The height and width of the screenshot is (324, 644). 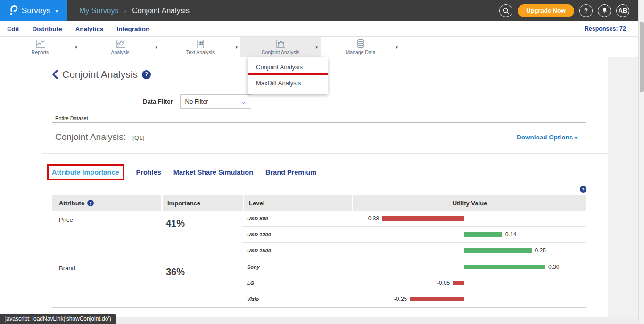 I want to click on breadcrumb-current-page: Conjoint Analysis, so click(x=161, y=11).